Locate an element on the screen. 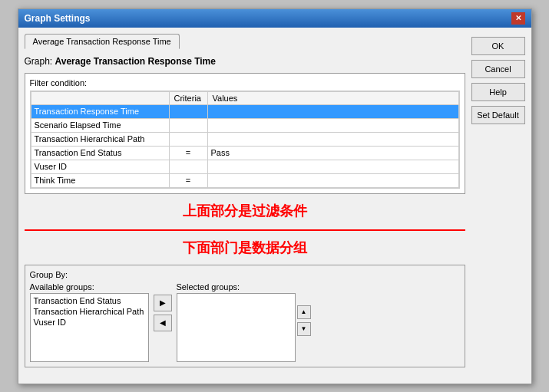 This screenshot has width=549, height=392. filter-row-name: Vuser ID is located at coordinates (100, 166).